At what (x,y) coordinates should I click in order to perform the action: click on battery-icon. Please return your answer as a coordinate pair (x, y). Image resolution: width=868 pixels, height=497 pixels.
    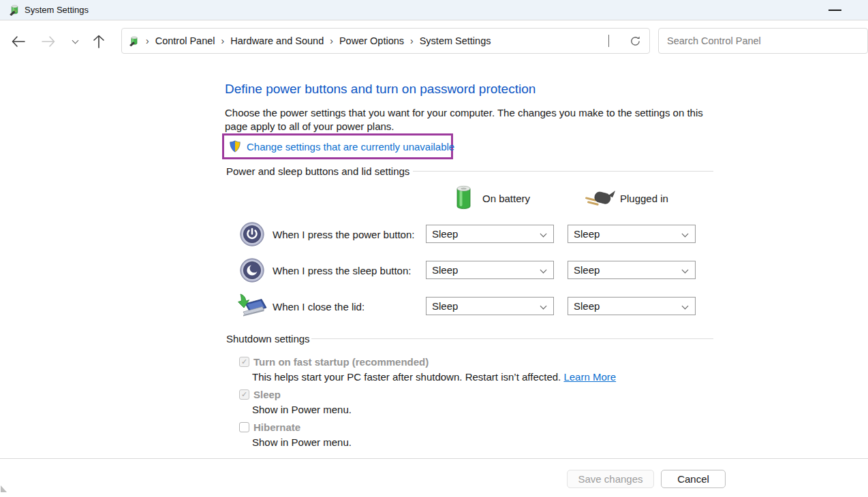
    Looking at the image, I should click on (463, 199).